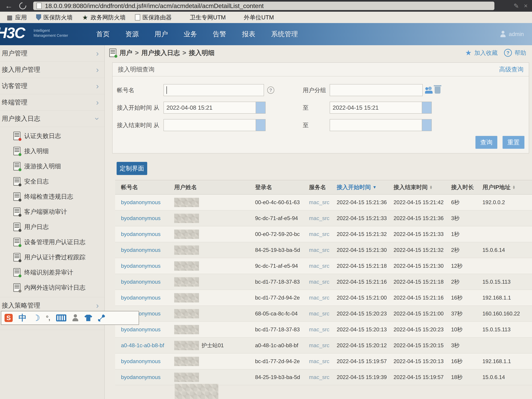  What do you see at coordinates (153, 17) in the screenshot?
I see `bookmark-4: 医保路由器` at bounding box center [153, 17].